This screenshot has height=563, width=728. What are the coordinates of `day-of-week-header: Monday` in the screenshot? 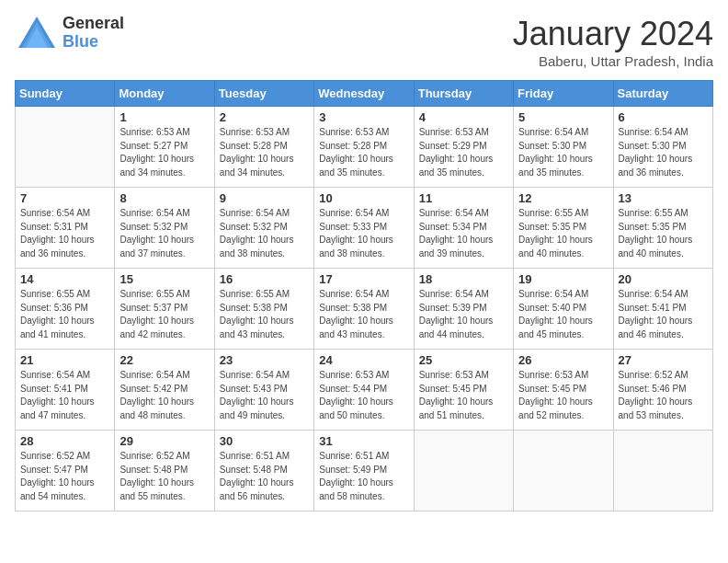 It's located at (165, 94).